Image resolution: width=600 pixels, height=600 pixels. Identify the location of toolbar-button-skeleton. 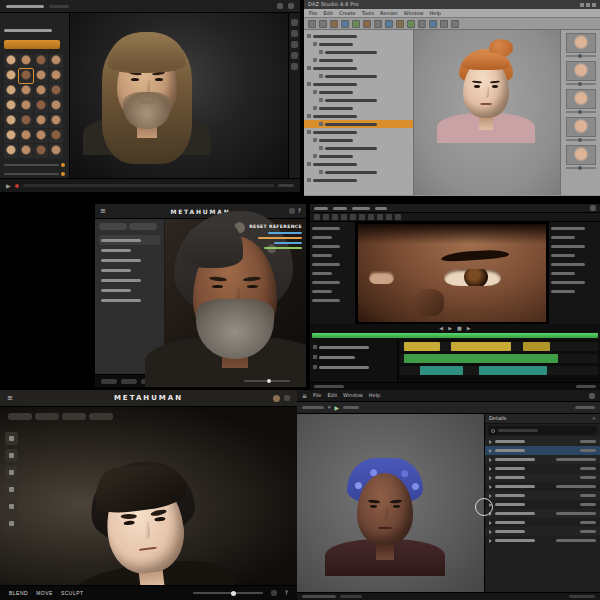
(313, 408).